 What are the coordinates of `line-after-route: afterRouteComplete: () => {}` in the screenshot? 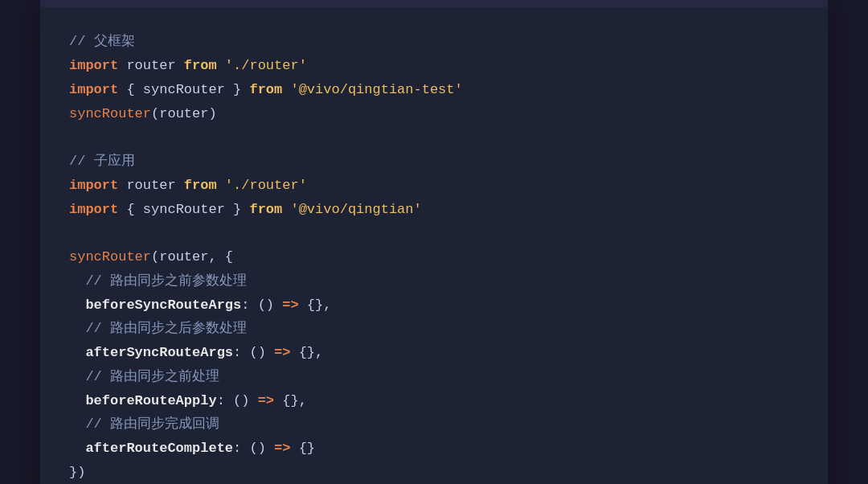 It's located at (434, 449).